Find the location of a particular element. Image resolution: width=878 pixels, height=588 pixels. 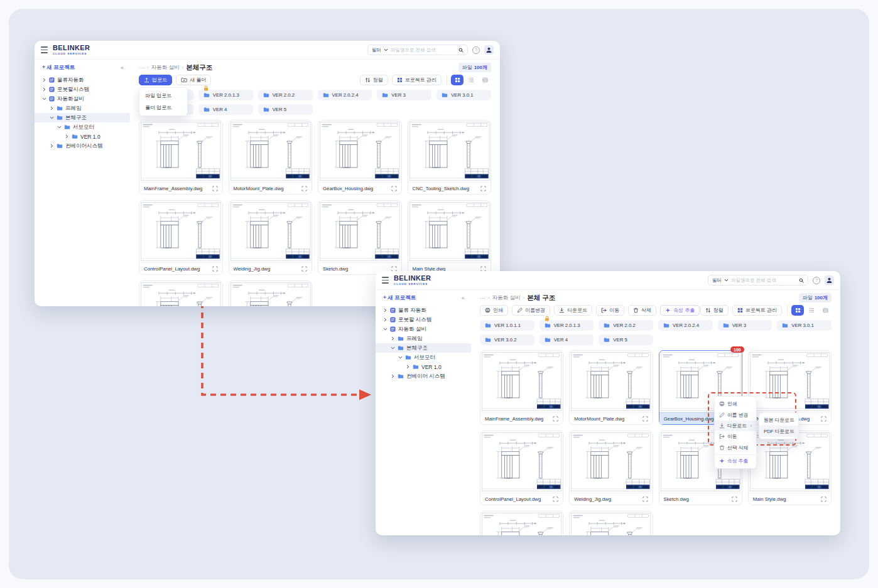

upload-menu-item: 폴더 업로드 is located at coordinates (163, 108).